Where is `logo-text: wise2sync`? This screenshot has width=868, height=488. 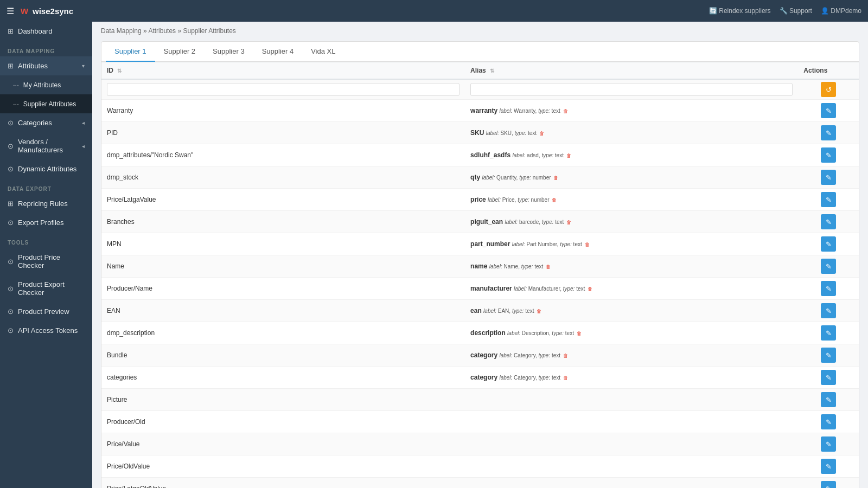
logo-text: wise2sync is located at coordinates (53, 11).